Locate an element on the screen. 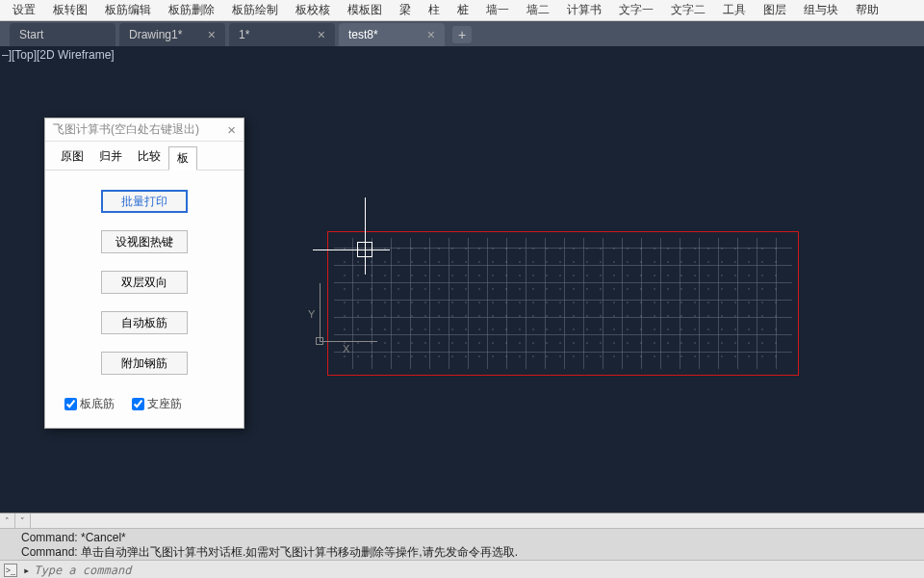 The width and height of the screenshot is (924, 578). dialog-body: 批量打印设视图热键双层双向自动板筋附加钢筋板底筋支座筋 is located at coordinates (144, 299).